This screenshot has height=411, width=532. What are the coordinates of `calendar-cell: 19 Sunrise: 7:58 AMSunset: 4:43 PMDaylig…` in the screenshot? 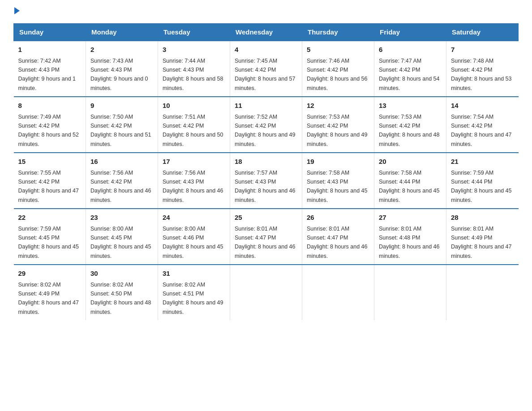 It's located at (339, 181).